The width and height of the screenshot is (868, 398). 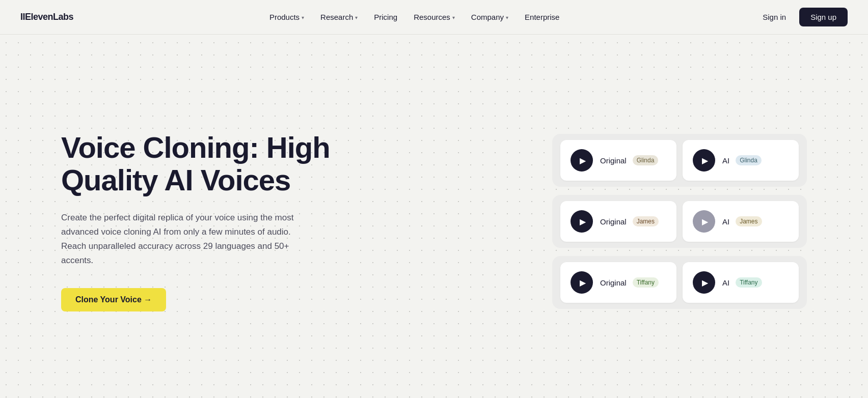 What do you see at coordinates (582, 160) in the screenshot?
I see `play-button-glinda-original: ▶` at bounding box center [582, 160].